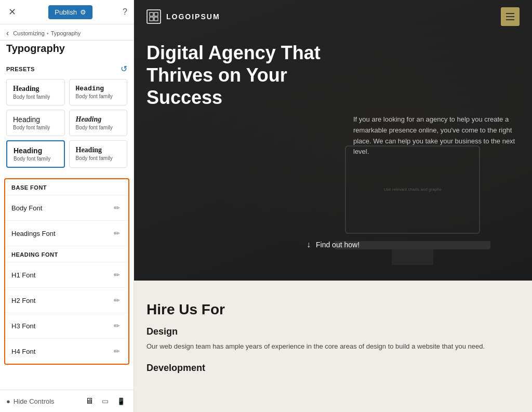 The height and width of the screenshot is (412, 532). I want to click on hire-title: Hire Us For, so click(333, 310).